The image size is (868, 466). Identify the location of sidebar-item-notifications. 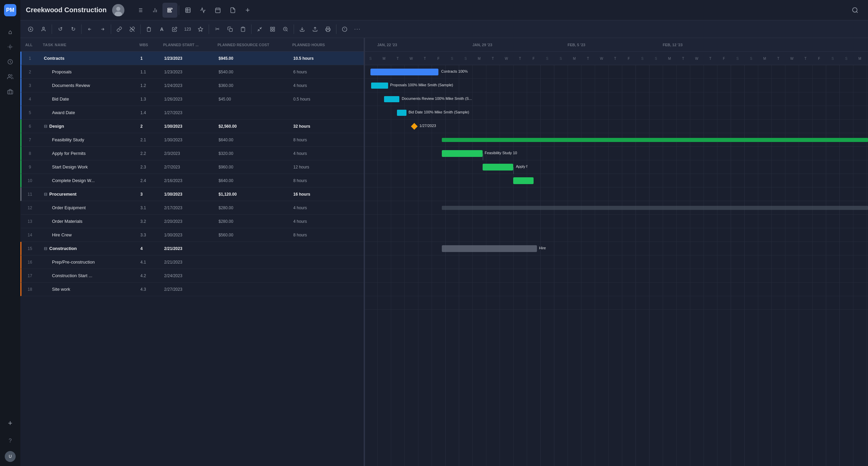
(10, 47).